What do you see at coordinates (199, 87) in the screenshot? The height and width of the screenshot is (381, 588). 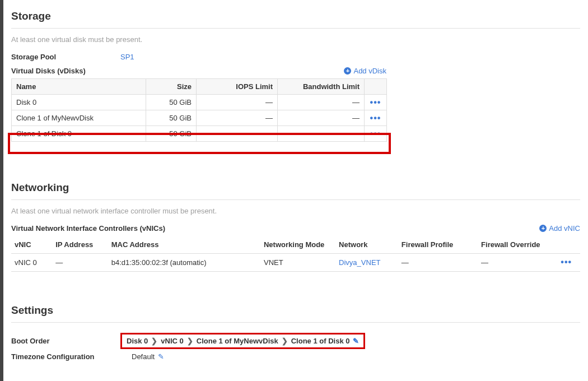 I see `vdisks-header: Name Size IOPS Limit Bandwidth Limit` at bounding box center [199, 87].